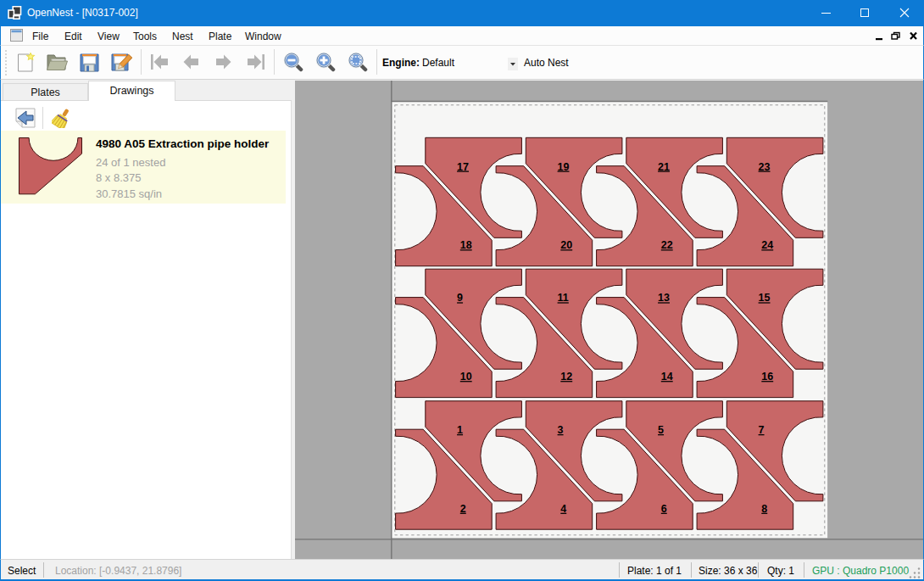 The width and height of the screenshot is (924, 581). What do you see at coordinates (767, 377) in the screenshot?
I see `svg-text: 16` at bounding box center [767, 377].